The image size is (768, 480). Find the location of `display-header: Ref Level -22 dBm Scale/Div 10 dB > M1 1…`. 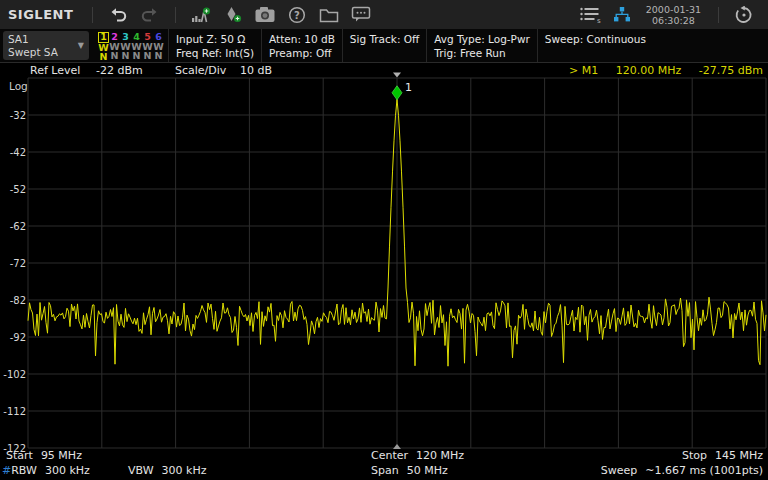

display-header: Ref Level -22 dBm Scale/Div 10 dB > M1 1… is located at coordinates (384, 71).